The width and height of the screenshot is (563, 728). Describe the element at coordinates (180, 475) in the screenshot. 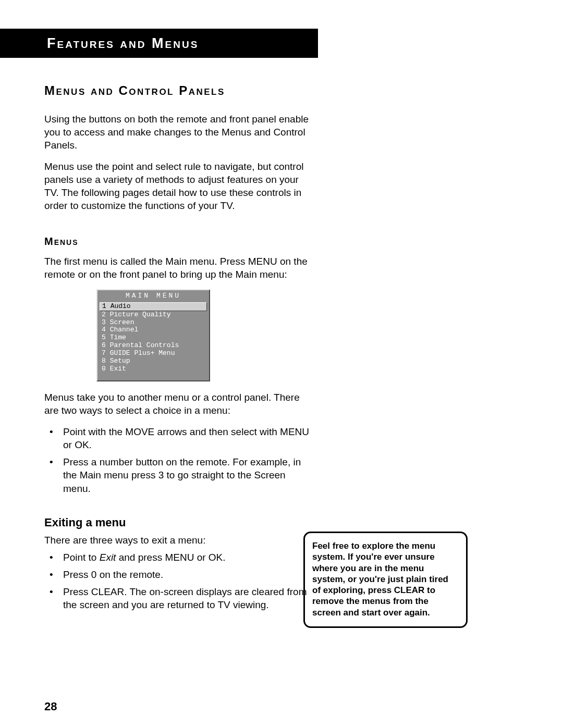

I see `list-item: Press a number button on the remote. For…` at that location.